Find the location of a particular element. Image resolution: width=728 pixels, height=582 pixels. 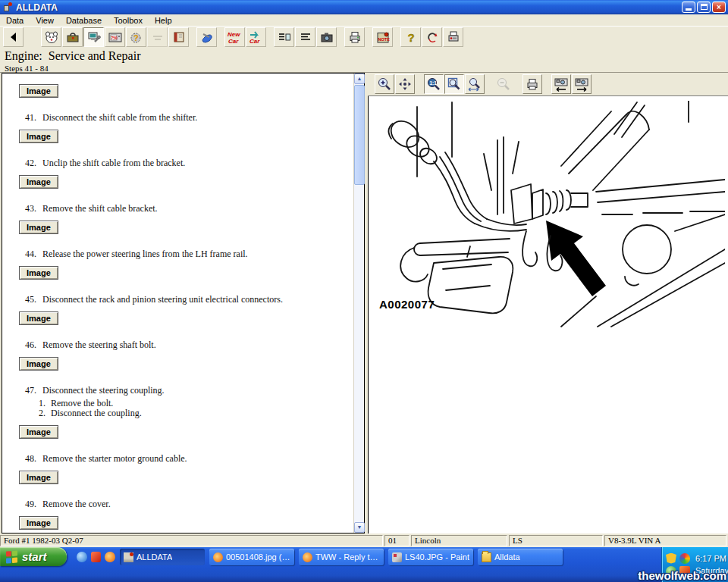

status-make: Lincoln is located at coordinates (460, 541).